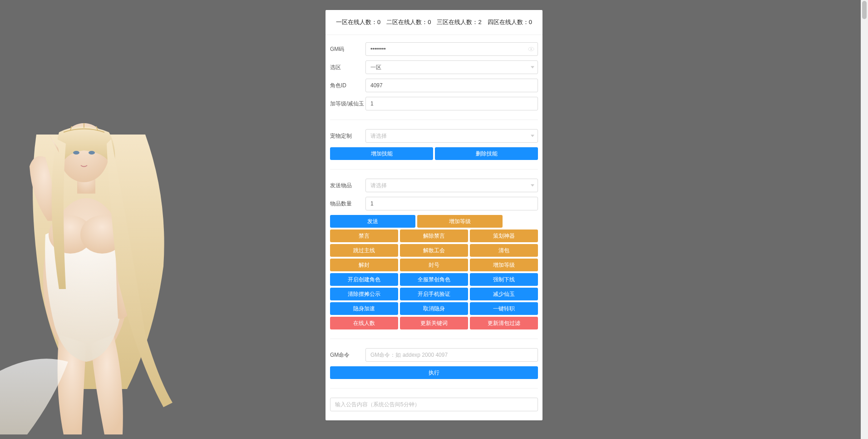  Describe the element at coordinates (434, 373) in the screenshot. I see `execute-button: 执行` at that location.